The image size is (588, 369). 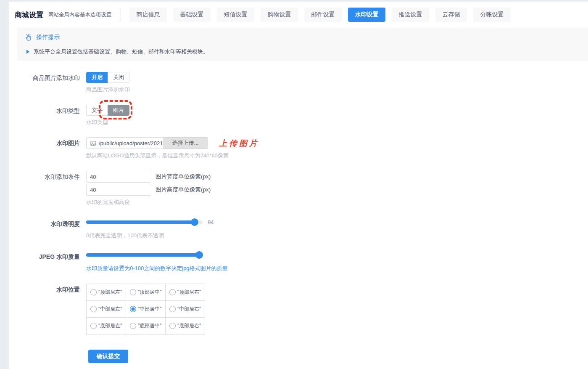 What do you see at coordinates (47, 256) in the screenshot?
I see `jpeg-quality-label: JPEG 水印质量` at bounding box center [47, 256].